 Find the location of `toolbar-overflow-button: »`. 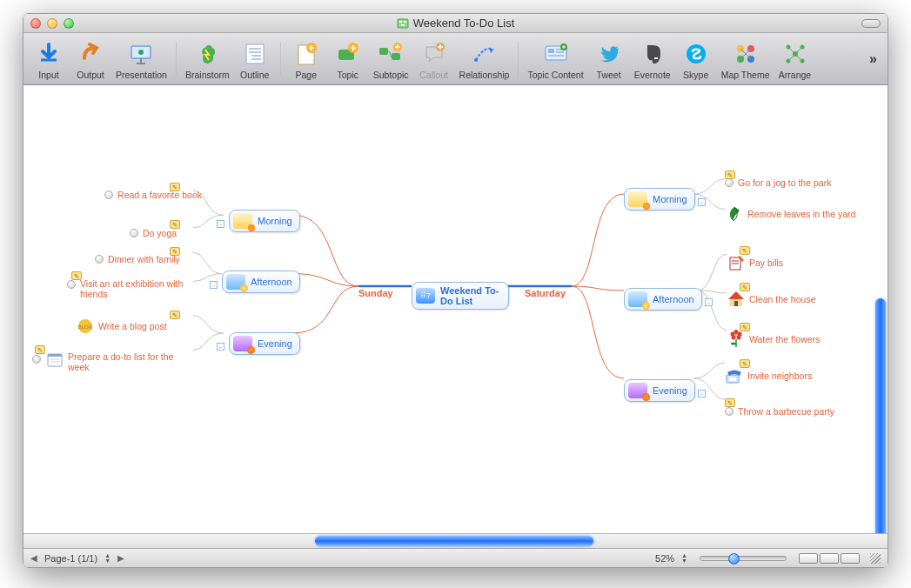

toolbar-overflow-button: » is located at coordinates (875, 59).